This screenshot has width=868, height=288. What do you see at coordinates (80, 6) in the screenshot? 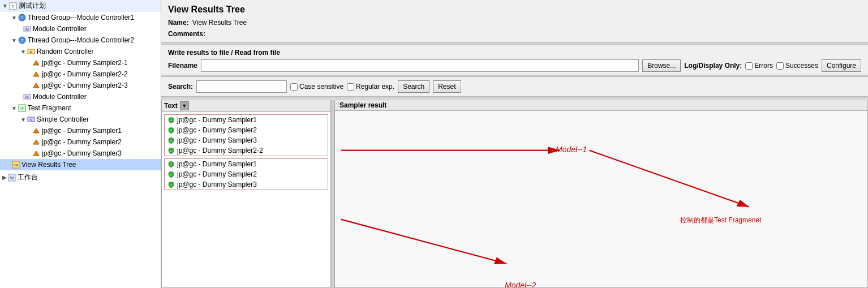
I see `tree-item-root: ▼ T 测试计划` at bounding box center [80, 6].